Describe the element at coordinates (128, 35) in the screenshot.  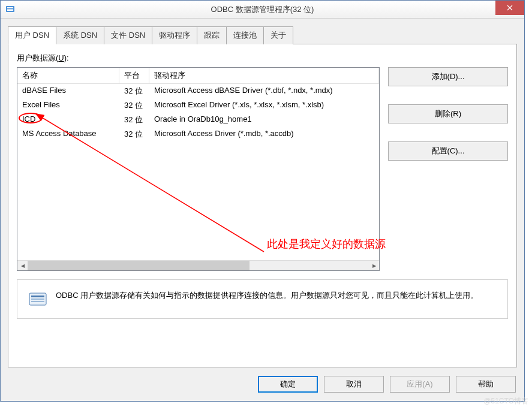
I see `tab-file-dsn: 文件 DSN` at that location.